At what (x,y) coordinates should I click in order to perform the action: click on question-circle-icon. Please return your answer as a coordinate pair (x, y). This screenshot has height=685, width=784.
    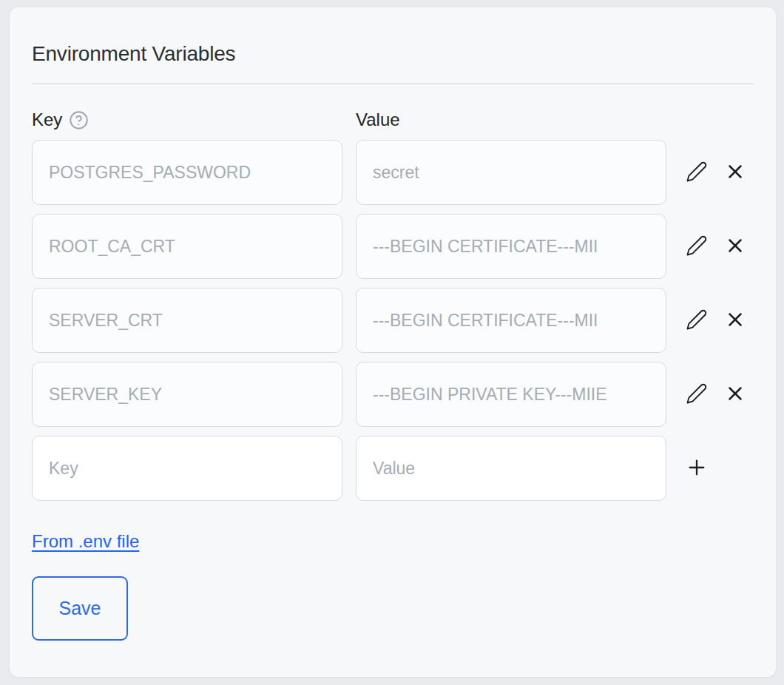
    Looking at the image, I should click on (78, 120).